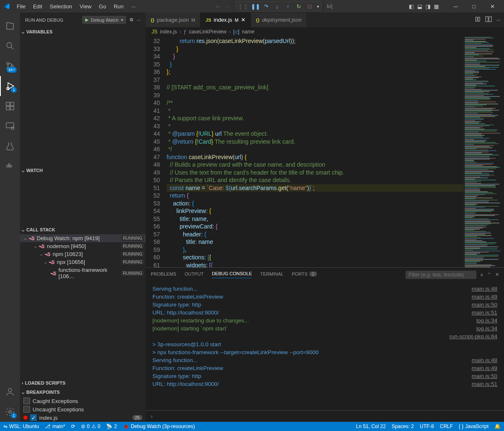 The height and width of the screenshot is (431, 504). Describe the element at coordinates (279, 20) in the screenshot. I see `editor-tab: {}deployment.json` at that location.